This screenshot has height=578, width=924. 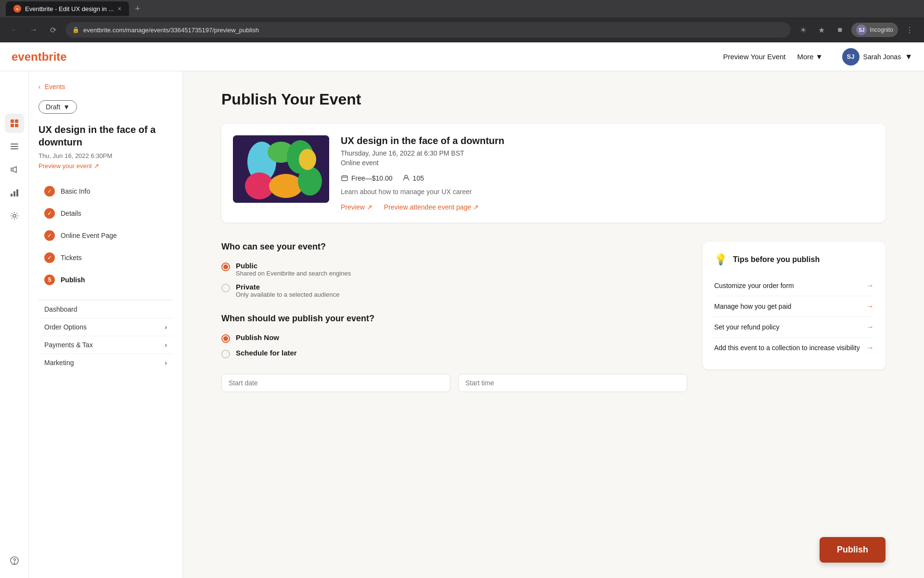 What do you see at coordinates (66, 107) in the screenshot?
I see `draft-chevron-icon: ▼` at bounding box center [66, 107].